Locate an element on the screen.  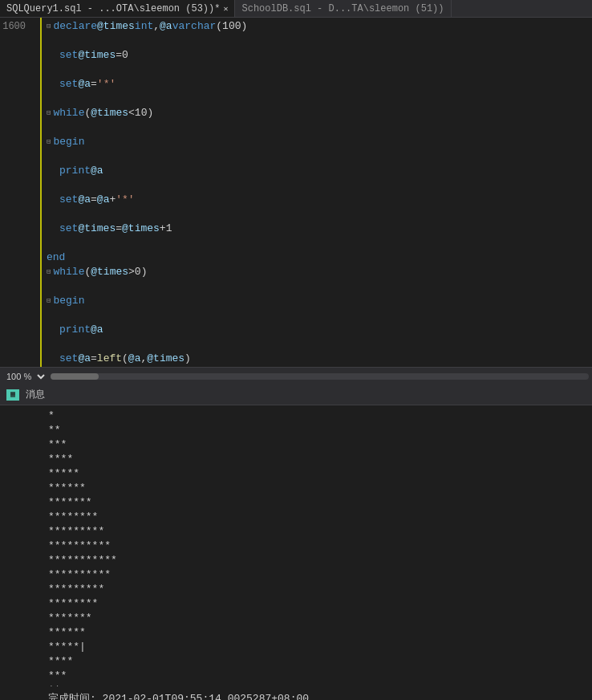
editor-scrollbar-track is located at coordinates (319, 376).